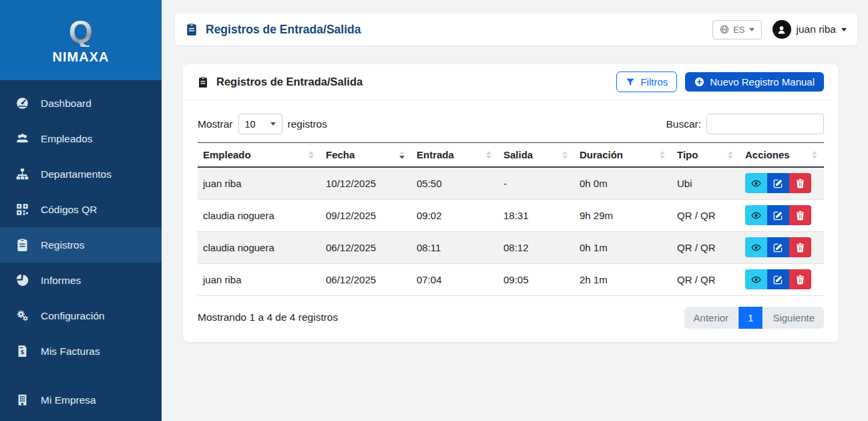  I want to click on building-icon, so click(23, 400).